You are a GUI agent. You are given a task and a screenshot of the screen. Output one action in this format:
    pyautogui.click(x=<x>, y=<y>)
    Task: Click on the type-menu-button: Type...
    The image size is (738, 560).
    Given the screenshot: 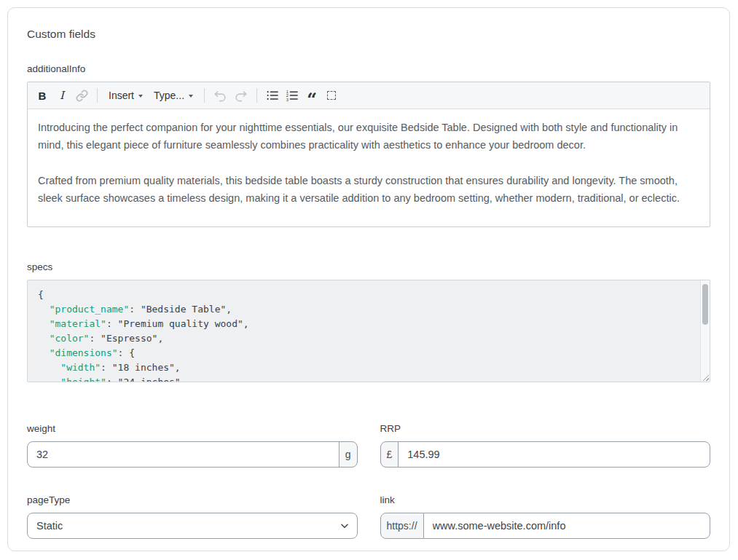 What is the action you would take?
    pyautogui.click(x=173, y=95)
    